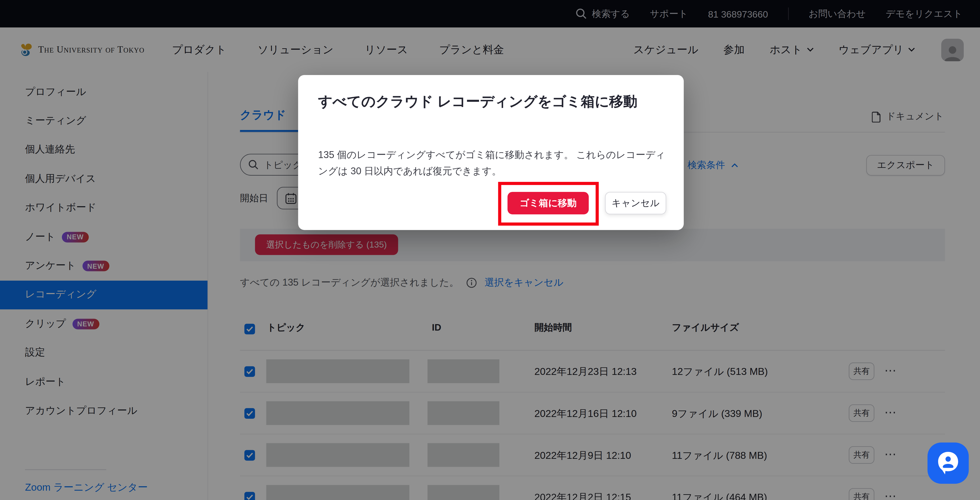 The image size is (980, 500). I want to click on dialog-body-text: 135 個のレコーディングすべてがゴミ箱に移動されます。 これらのレコーディング…, so click(492, 163).